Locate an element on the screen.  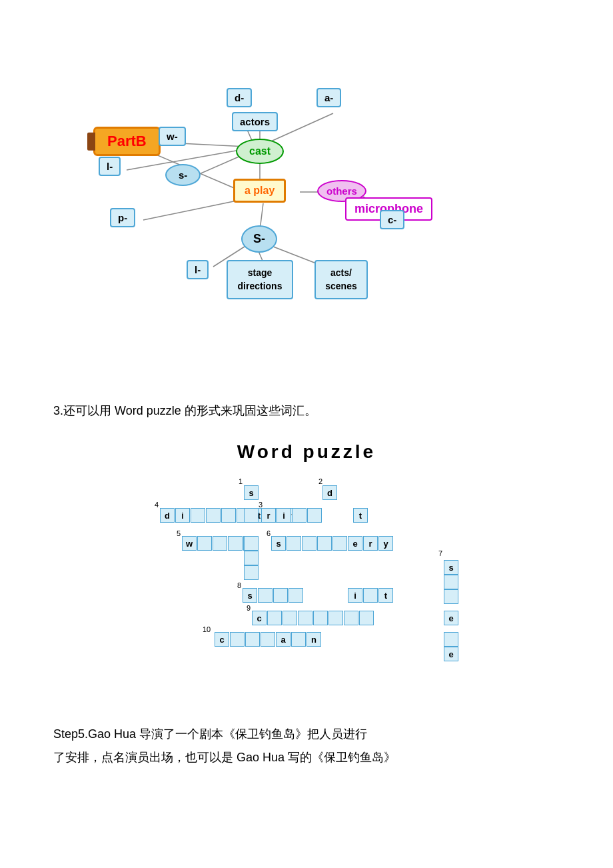
text-section: 3.还可以用 Word puzzle 的形式来巩固这些词汇。 is located at coordinates (306, 411).